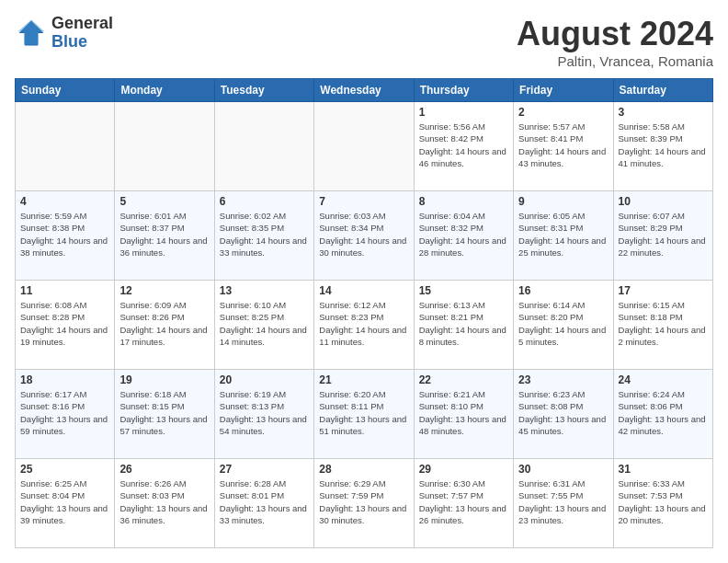 The height and width of the screenshot is (563, 728). What do you see at coordinates (165, 326) in the screenshot?
I see `calendar-cell: 12Sunrise: 6:09 AM Sunset: 8:26 PM Dayli…` at bounding box center [165, 326].